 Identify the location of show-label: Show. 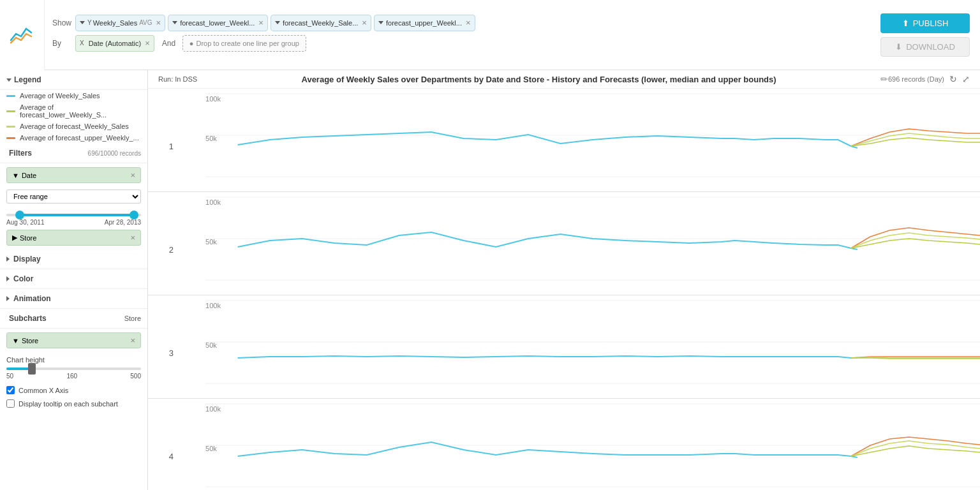
(64, 23).